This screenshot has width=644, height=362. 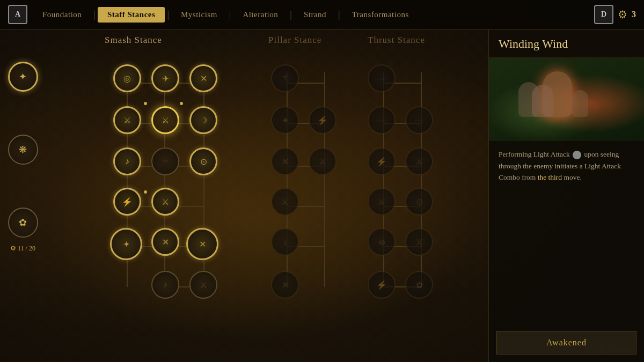 What do you see at coordinates (203, 78) in the screenshot?
I see `smash-node-3-1: ✕` at bounding box center [203, 78].